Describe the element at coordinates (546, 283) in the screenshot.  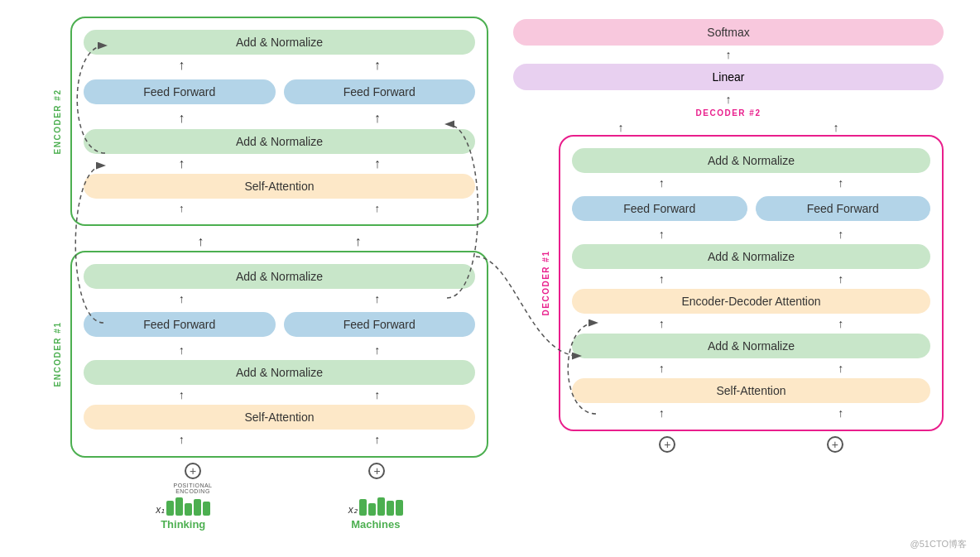
I see `decoder1-label: DECODER #1` at that location.